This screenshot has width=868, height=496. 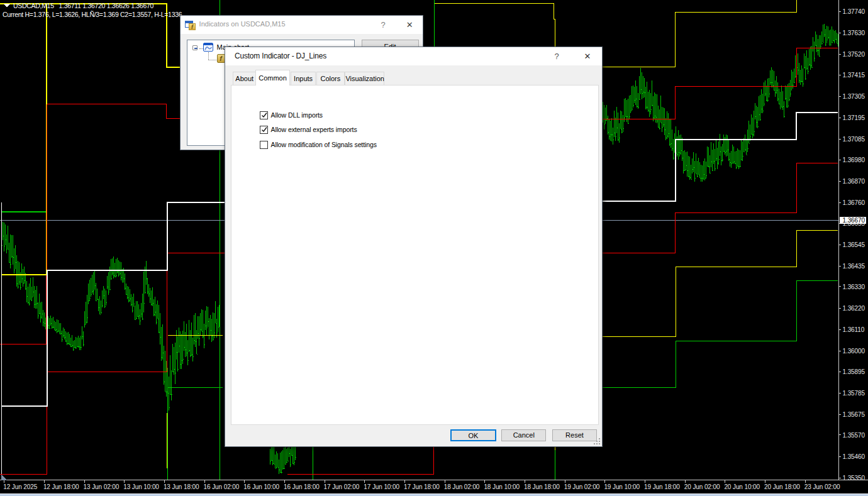 I want to click on svg-text: 12 Jun 2025, so click(x=20, y=487).